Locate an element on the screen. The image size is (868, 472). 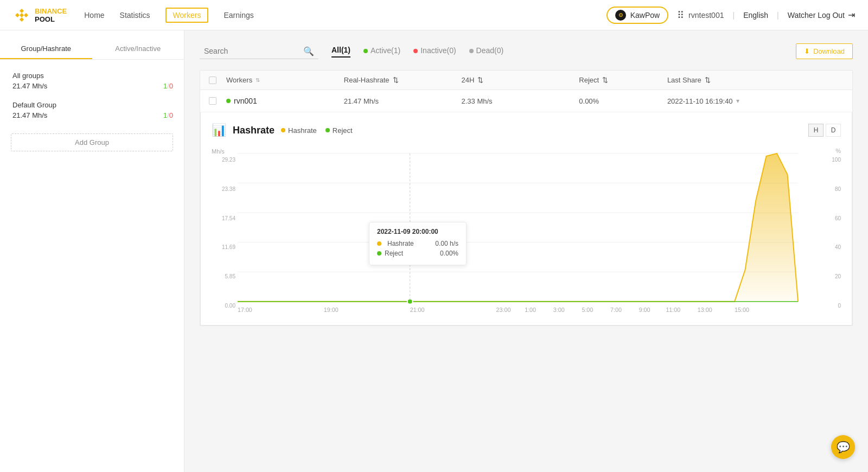
24h-sort-icon: ⇅ is located at coordinates (481, 80).